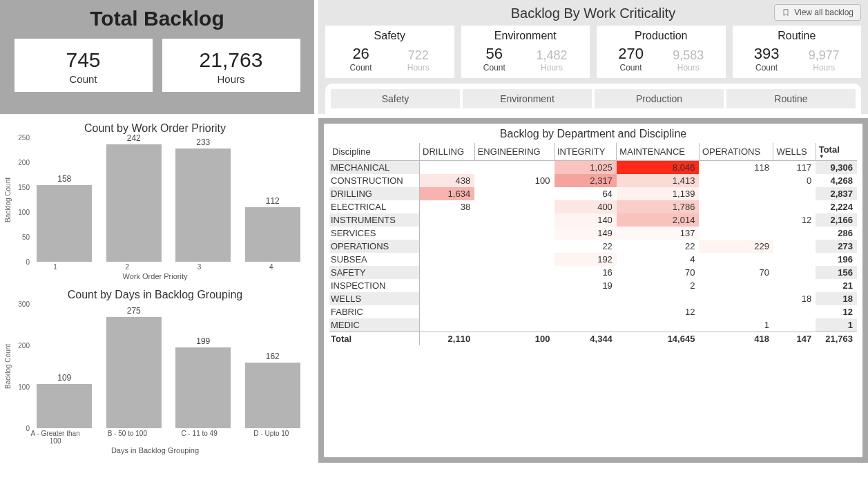 Image resolution: width=868 pixels, height=489 pixels. I want to click on tab-safety: Safety, so click(395, 99).